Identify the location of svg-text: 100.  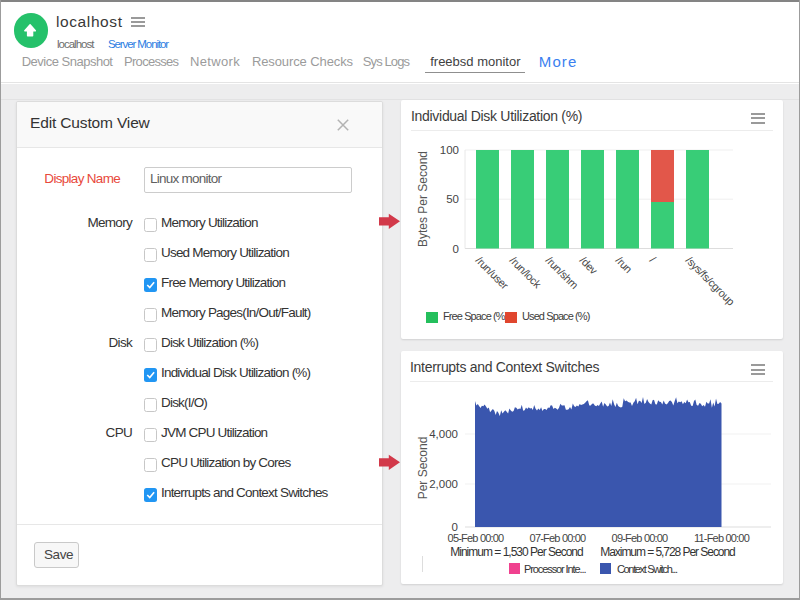
(450, 150).